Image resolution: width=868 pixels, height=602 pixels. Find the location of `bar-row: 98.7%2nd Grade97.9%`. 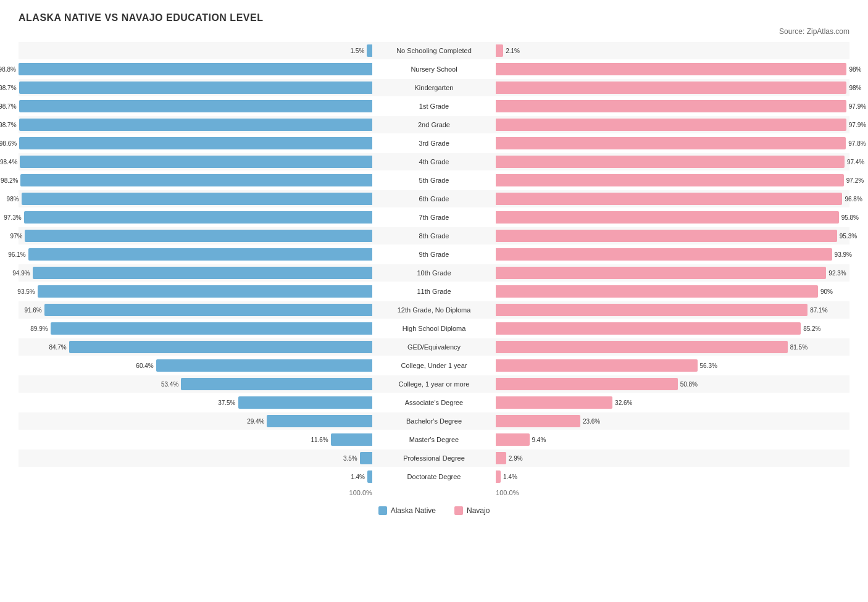

bar-row: 98.7%2nd Grade97.9% is located at coordinates (434, 125).